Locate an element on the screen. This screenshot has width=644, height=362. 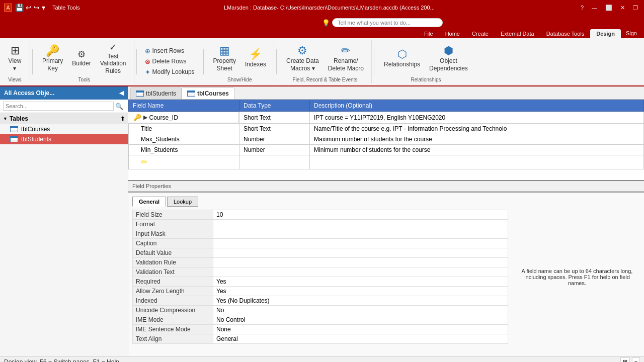
minimize-btn: — is located at coordinates (595, 8).